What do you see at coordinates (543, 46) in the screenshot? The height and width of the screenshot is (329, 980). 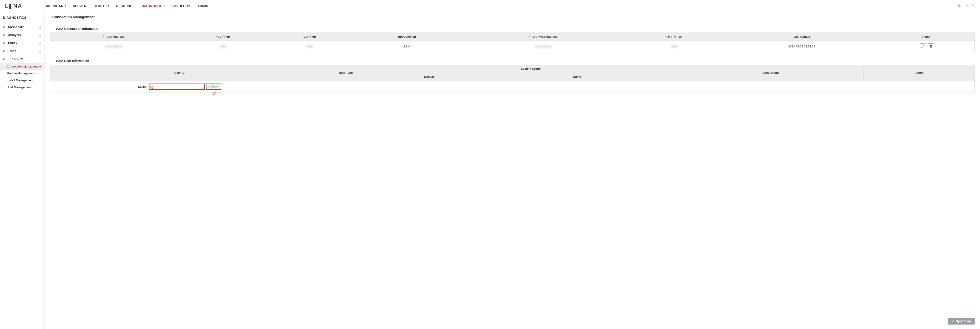 I see `cell-web-address: 10.01.209.93` at bounding box center [543, 46].